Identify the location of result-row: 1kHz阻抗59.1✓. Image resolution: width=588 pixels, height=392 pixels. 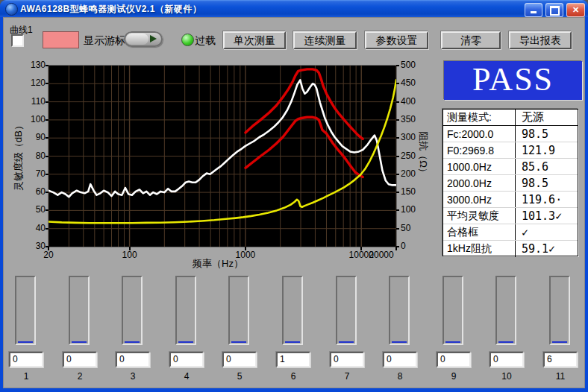
(510, 249).